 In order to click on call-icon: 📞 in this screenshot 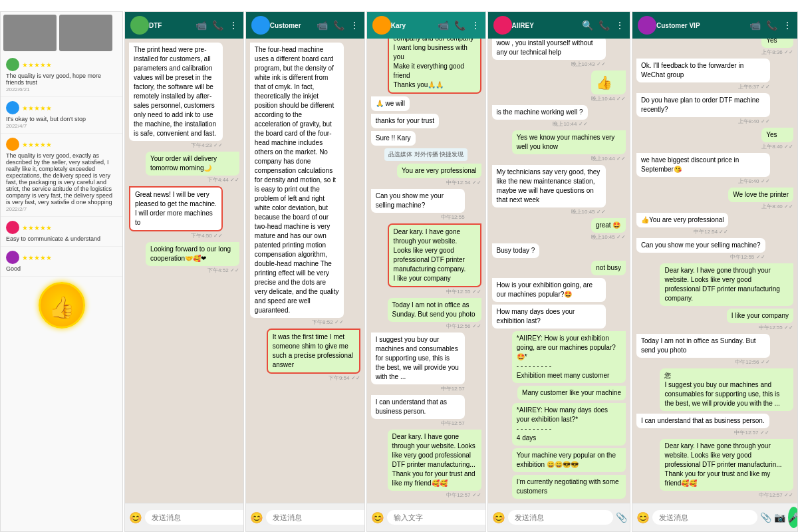, I will do `click(218, 25)`.